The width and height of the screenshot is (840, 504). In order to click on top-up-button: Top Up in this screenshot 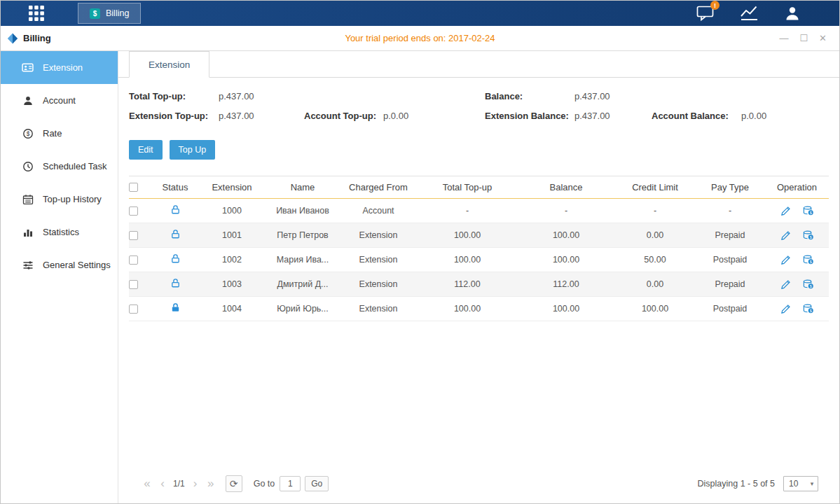, I will do `click(193, 150)`.